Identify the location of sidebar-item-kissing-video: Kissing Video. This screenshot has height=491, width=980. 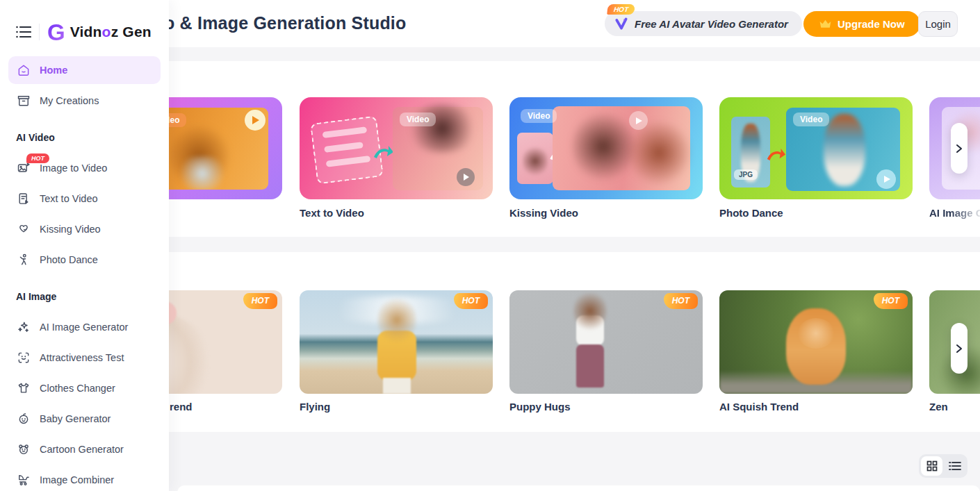
(85, 229).